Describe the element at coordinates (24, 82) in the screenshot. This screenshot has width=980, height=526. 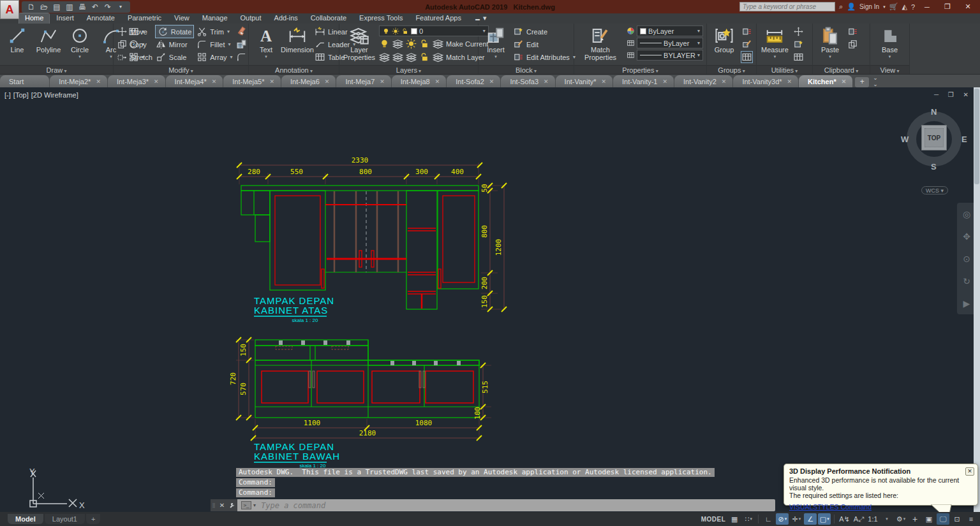
I see `file-tab-start: Start` at that location.